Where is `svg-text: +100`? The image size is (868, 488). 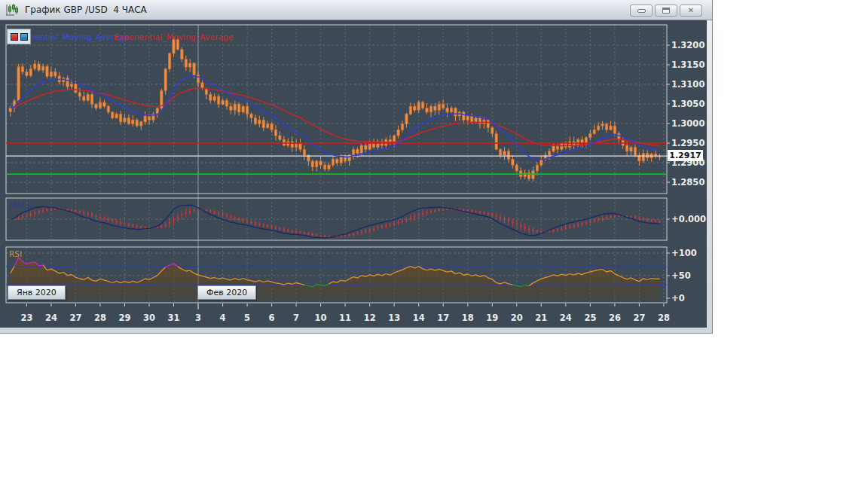 svg-text: +100 is located at coordinates (684, 253).